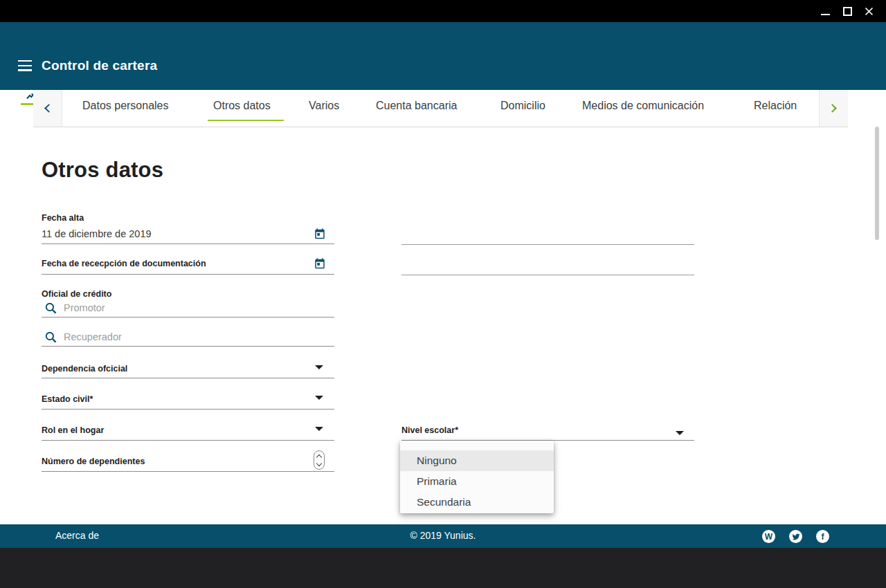 The image size is (886, 588). What do you see at coordinates (178, 337) in the screenshot?
I see `recuperador-input` at bounding box center [178, 337].